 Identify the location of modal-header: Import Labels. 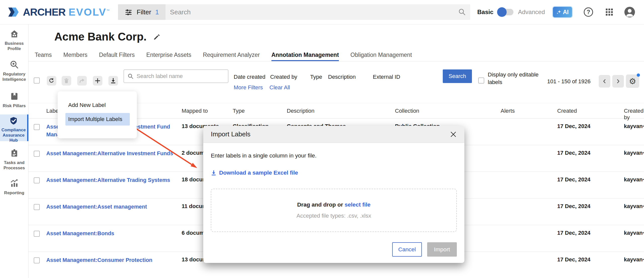
(334, 134).